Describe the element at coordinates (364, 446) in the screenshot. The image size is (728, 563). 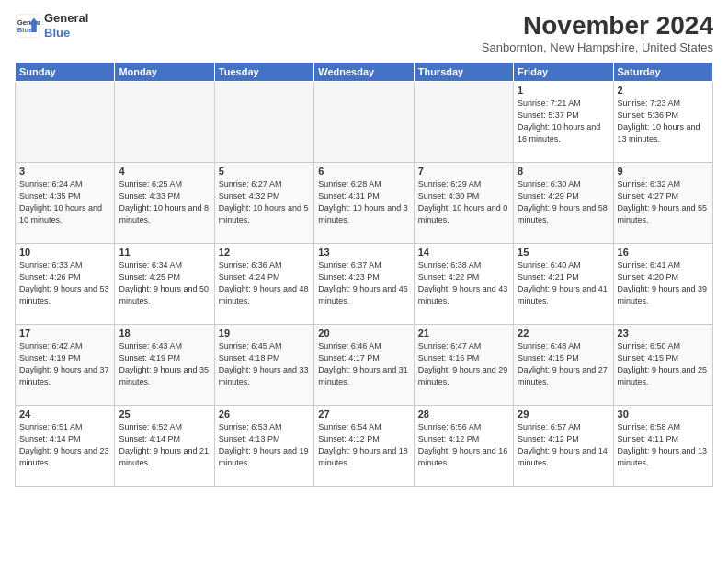
I see `calendar-cell: 27Sunrise: 6:54 AM Sunset: 4:12 PM Dayli…` at that location.